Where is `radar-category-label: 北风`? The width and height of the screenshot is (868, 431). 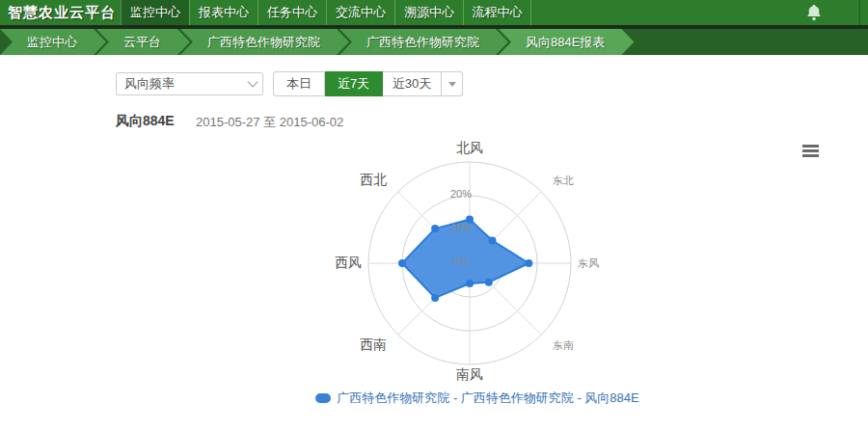 radar-category-label: 北风 is located at coordinates (470, 148).